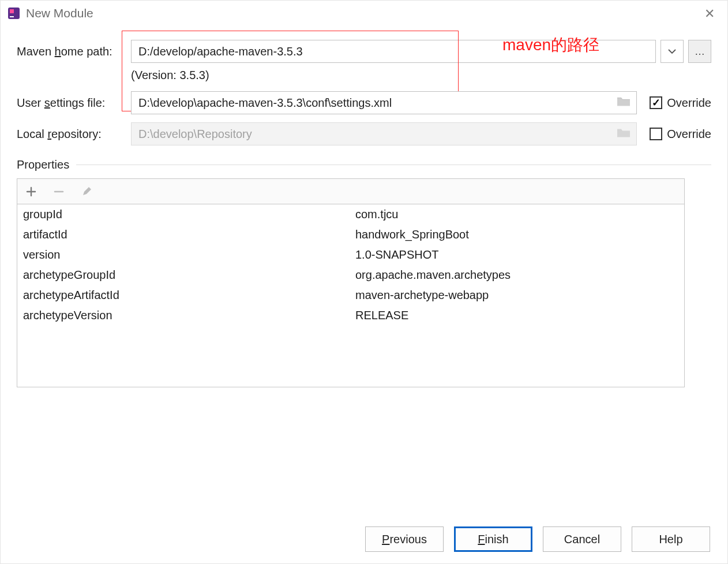  Describe the element at coordinates (421, 75) in the screenshot. I see `maven-version-text: (Version: 3.5.3)` at that location.